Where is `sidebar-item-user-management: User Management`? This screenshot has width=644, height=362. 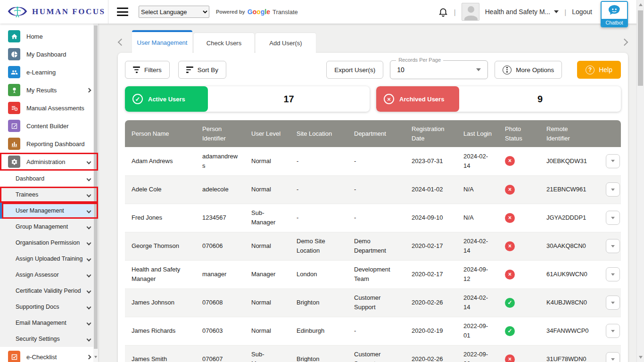 sidebar-item-user-management: User Management is located at coordinates (49, 211).